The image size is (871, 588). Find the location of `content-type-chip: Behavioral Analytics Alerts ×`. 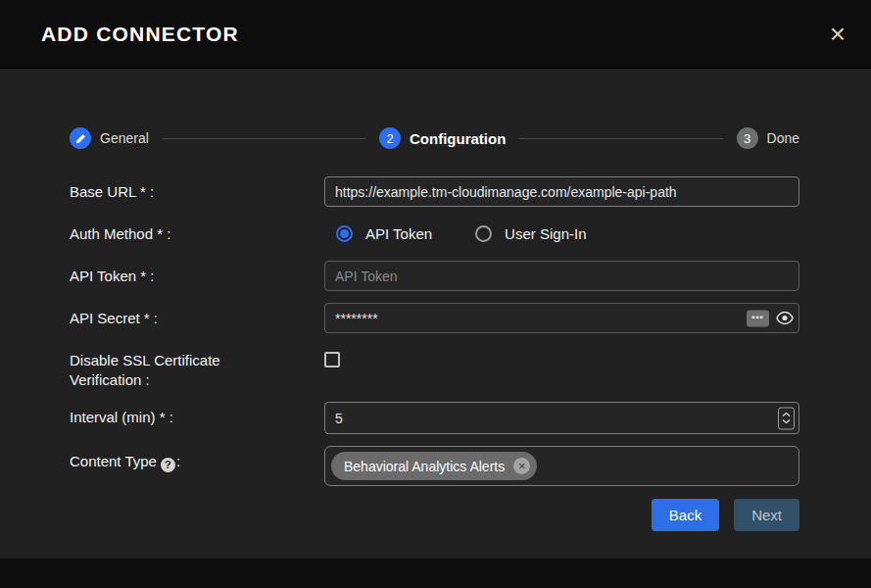

content-type-chip: Behavioral Analytics Alerts × is located at coordinates (434, 466).